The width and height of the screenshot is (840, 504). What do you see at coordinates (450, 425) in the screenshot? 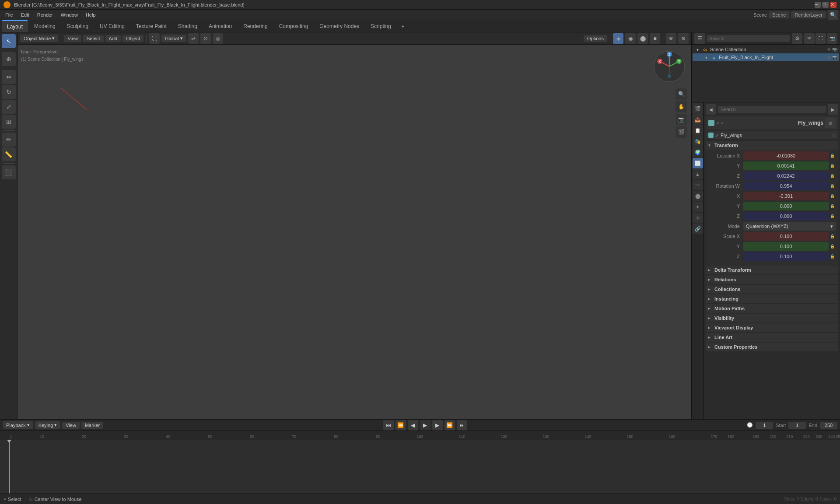
I see `next-keyframe-button: ⏩` at bounding box center [450, 425].